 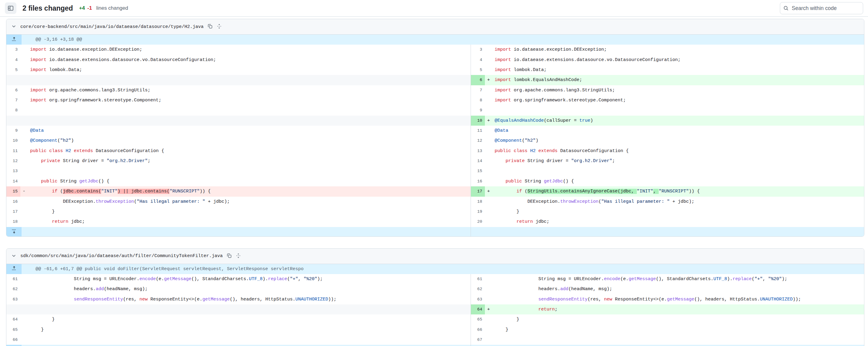 What do you see at coordinates (239, 212) in the screenshot?
I see `diff-side-old: 17 }` at bounding box center [239, 212].